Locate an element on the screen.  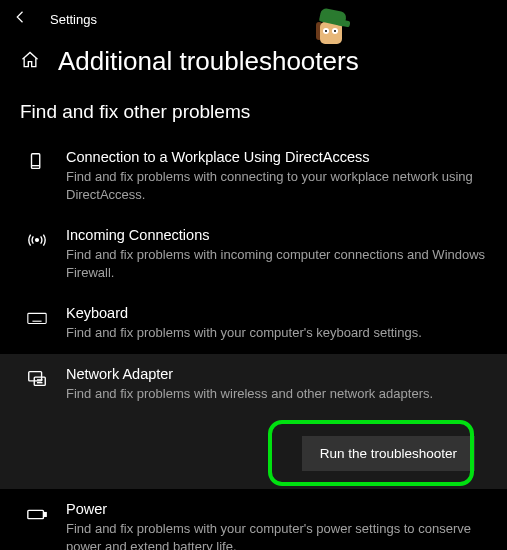
item-title: Power is located at coordinates (276, 509).